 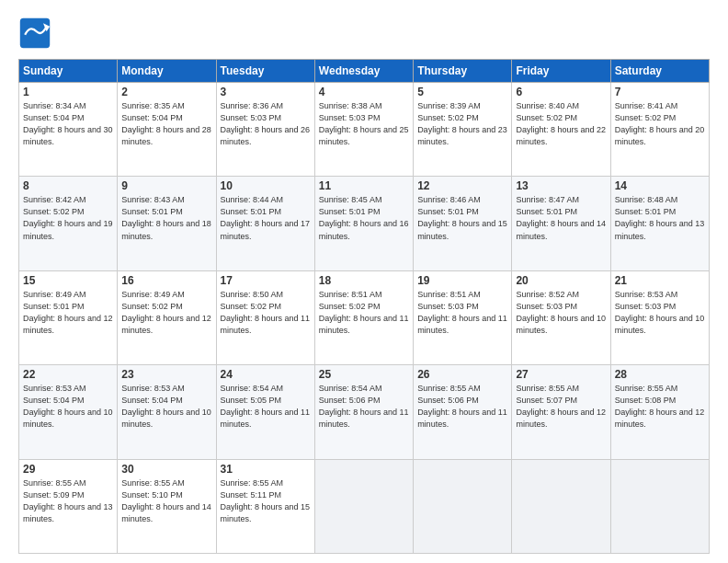 What do you see at coordinates (463, 72) in the screenshot?
I see `header-thursday: Thursday` at bounding box center [463, 72].